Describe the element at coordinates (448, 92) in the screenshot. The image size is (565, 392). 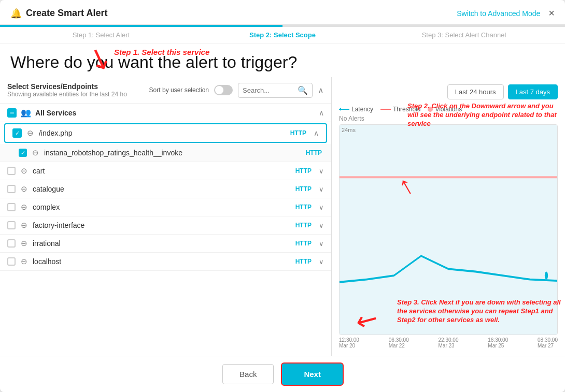
I see `time-buttons: Last 24 hours Last 7 days` at that location.